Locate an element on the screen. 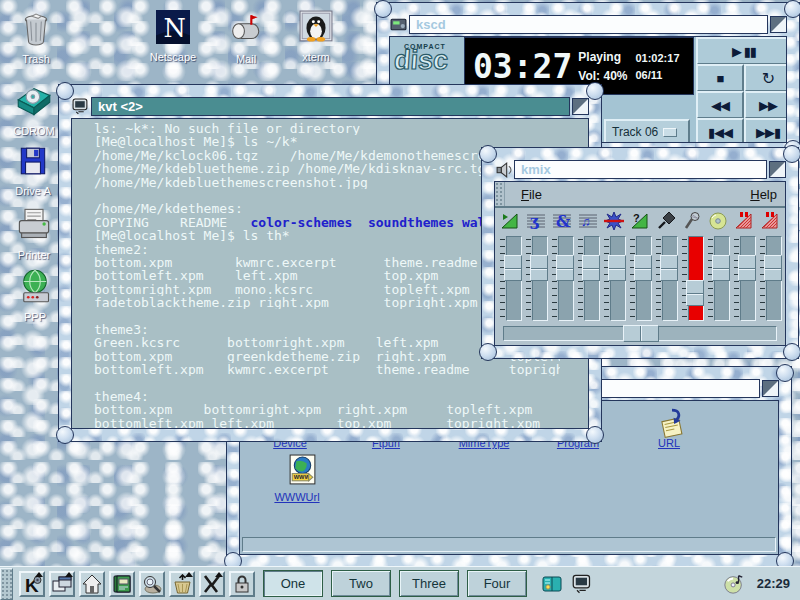 The image size is (800, 600). kscd-indicator-icon is located at coordinates (734, 584).